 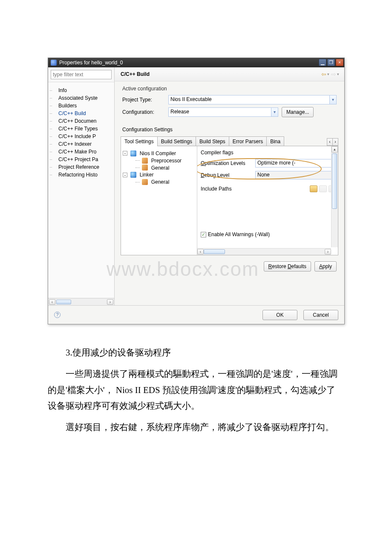 I want to click on nav-item-cpp-make-project: C/C++ Make Pro, so click(x=84, y=152).